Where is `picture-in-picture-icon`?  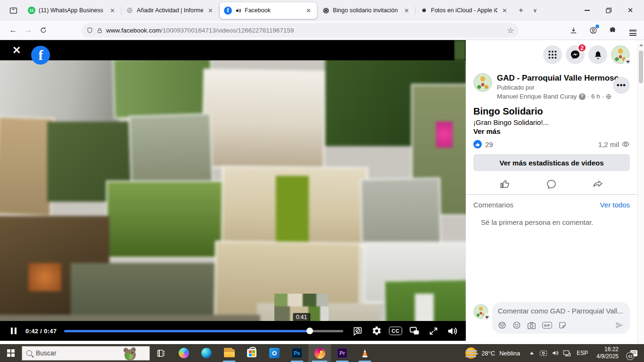
picture-in-picture-icon is located at coordinates (414, 331).